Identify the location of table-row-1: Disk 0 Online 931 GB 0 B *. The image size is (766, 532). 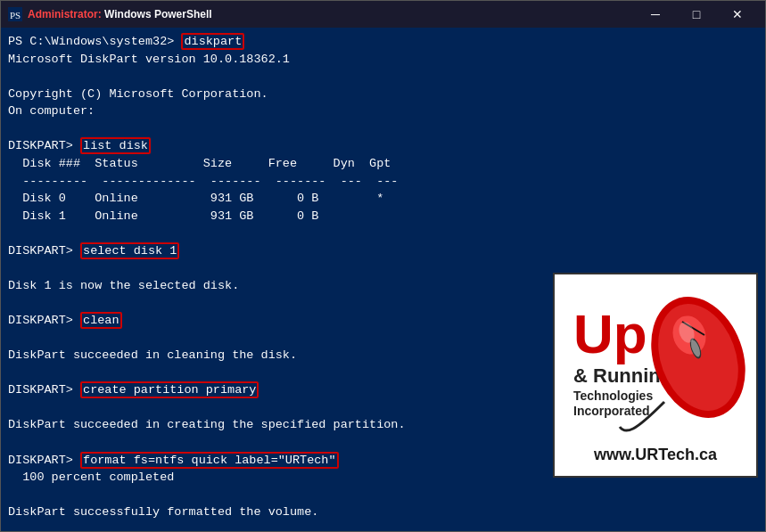
(196, 198).